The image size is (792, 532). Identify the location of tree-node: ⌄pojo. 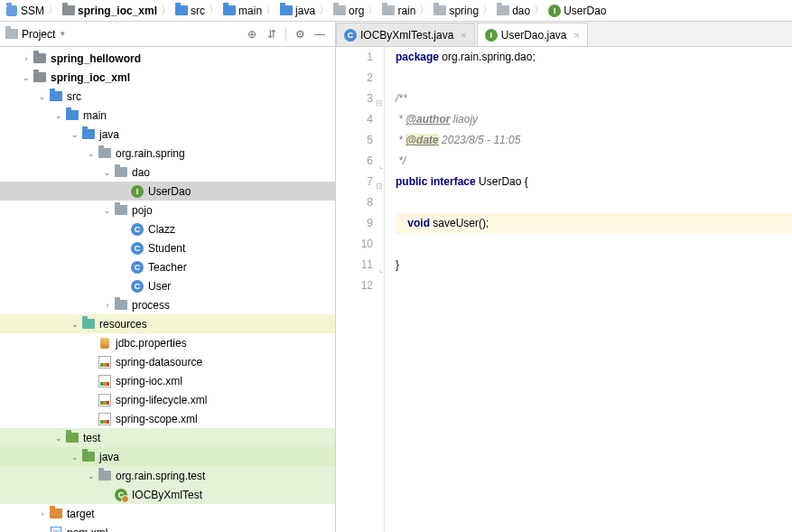
(168, 210).